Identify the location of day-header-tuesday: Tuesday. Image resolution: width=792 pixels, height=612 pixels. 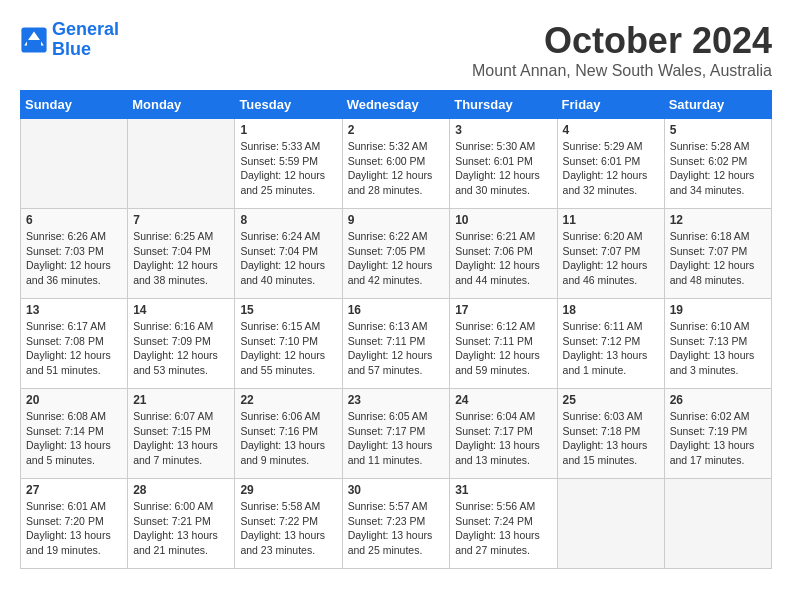
(288, 105).